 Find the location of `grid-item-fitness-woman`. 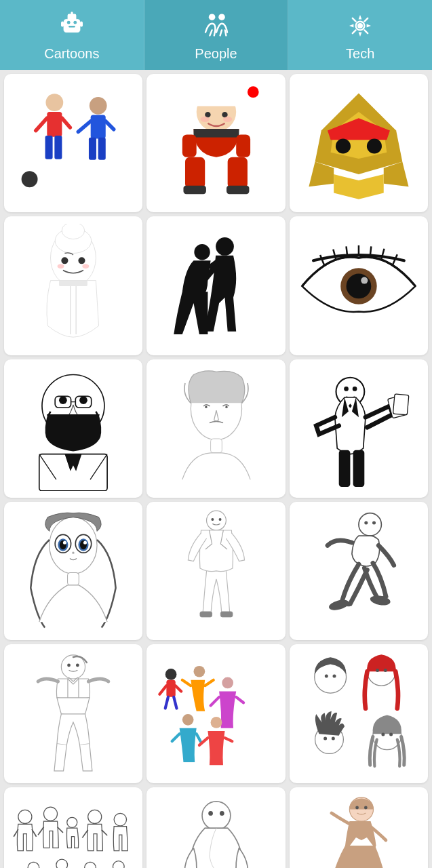

grid-item-fitness-woman is located at coordinates (73, 713).